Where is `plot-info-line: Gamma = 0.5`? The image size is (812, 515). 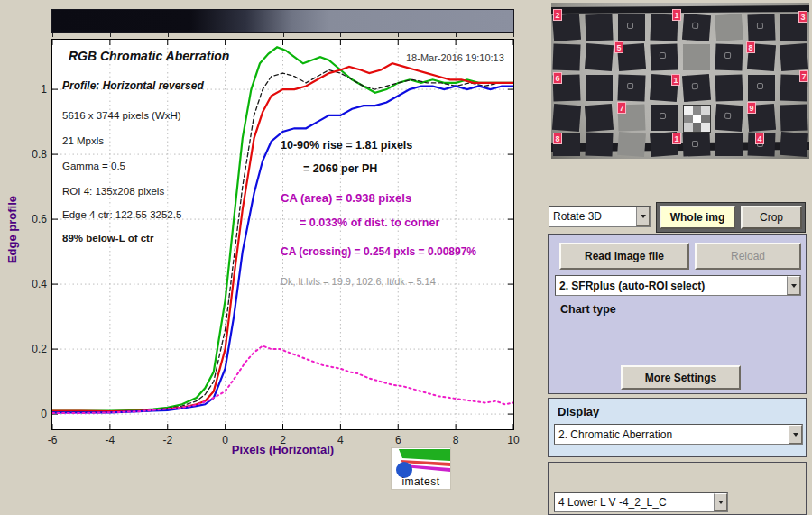 plot-info-line: Gamma = 0.5 is located at coordinates (94, 166).